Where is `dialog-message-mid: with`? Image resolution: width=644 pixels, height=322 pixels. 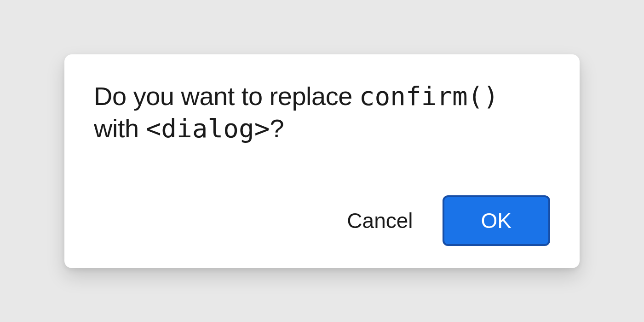 dialog-message-mid: with is located at coordinates (120, 128).